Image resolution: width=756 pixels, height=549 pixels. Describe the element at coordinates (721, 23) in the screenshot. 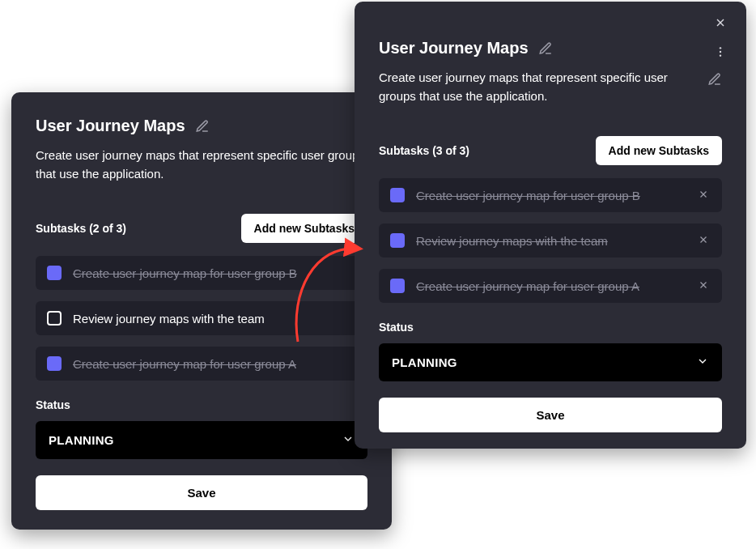

I see `close-icon` at that location.